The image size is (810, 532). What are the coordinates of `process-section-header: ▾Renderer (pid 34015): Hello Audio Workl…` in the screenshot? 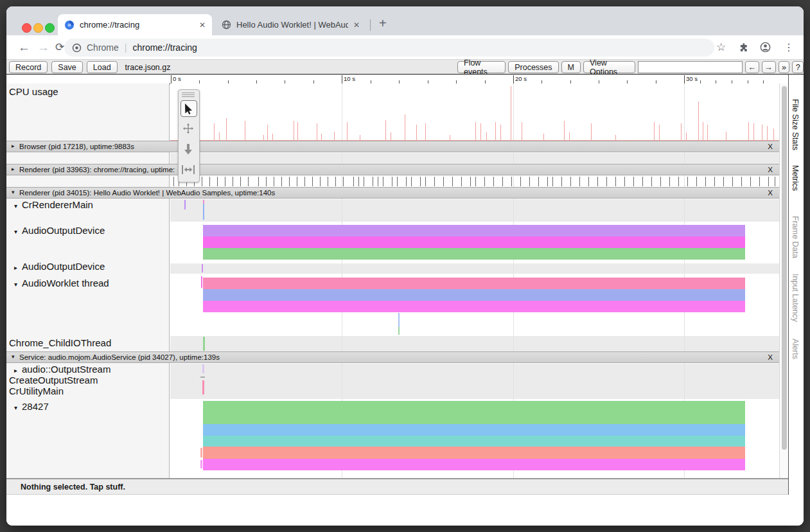 It's located at (393, 193).